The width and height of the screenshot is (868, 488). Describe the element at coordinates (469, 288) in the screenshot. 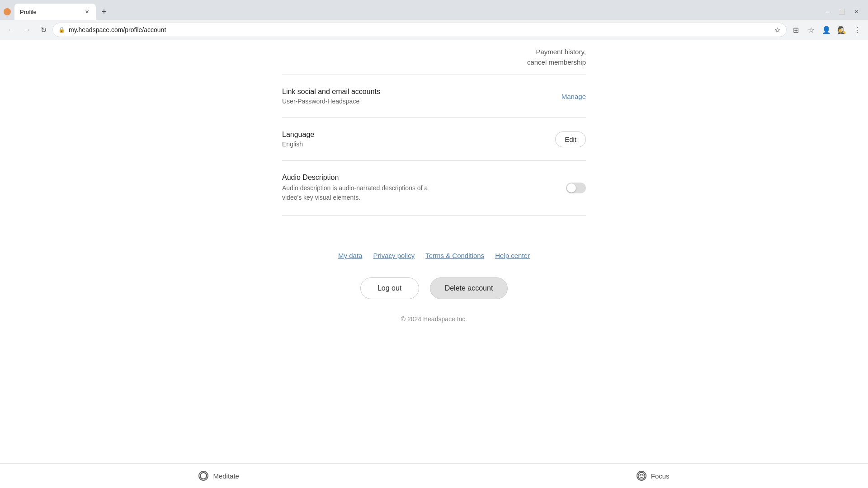

I see `delete-account-button: Delete account` at that location.